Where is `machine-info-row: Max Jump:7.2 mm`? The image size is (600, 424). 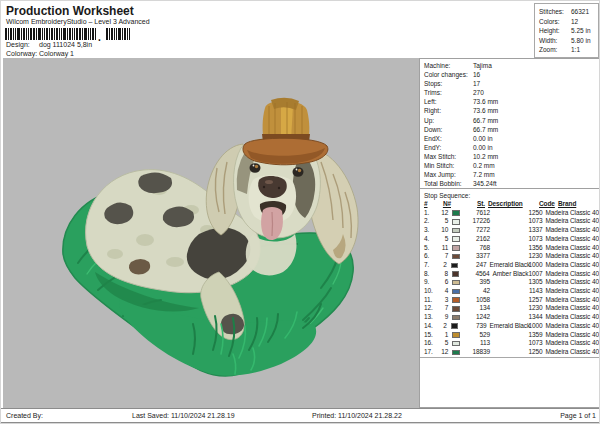 machine-info-row: Max Jump:7.2 mm is located at coordinates (512, 174).